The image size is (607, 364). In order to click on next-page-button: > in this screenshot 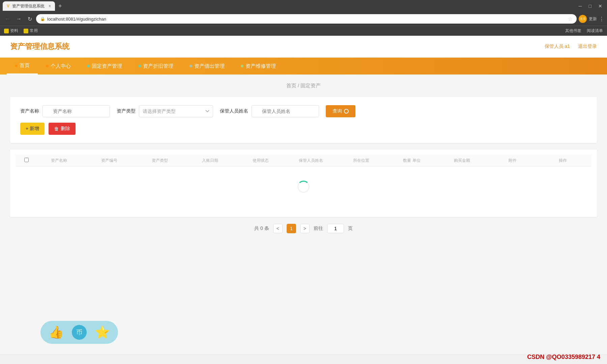, I will do `click(305, 229)`.